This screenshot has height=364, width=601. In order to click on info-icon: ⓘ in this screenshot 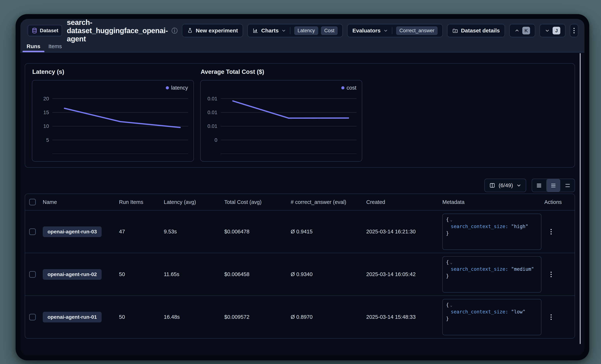, I will do `click(175, 31)`.